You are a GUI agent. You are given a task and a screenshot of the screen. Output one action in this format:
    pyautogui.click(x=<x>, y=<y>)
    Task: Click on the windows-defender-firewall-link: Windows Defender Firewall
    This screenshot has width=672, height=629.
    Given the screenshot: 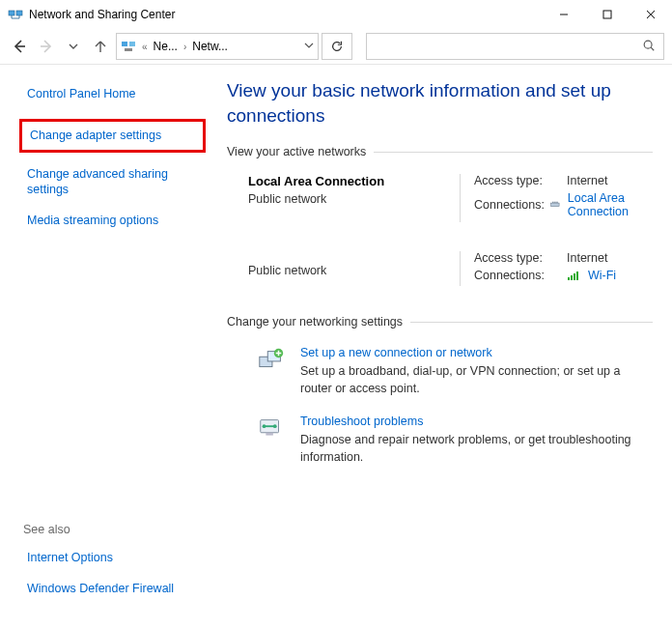 What is the action you would take?
    pyautogui.click(x=100, y=588)
    